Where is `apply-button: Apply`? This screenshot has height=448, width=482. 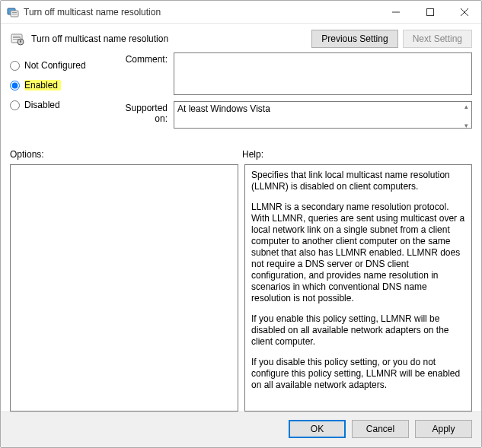
apply-button: Apply is located at coordinates (443, 429).